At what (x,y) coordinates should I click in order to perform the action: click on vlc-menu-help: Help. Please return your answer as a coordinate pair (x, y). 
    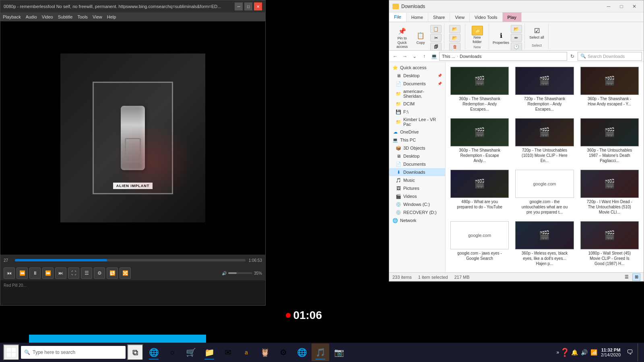
    Looking at the image, I should click on (112, 17).